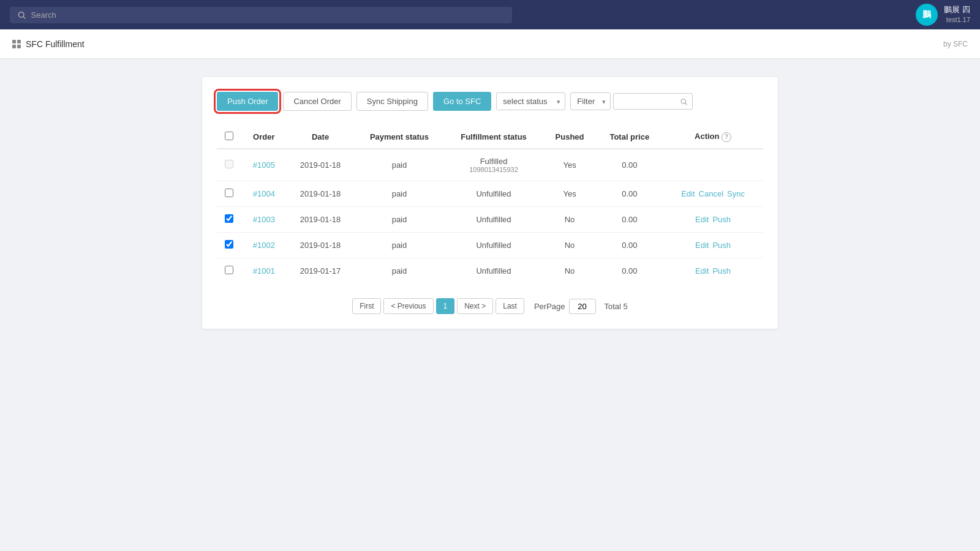 The height and width of the screenshot is (551, 980). I want to click on action-cell: EditCancelSync, so click(713, 194).